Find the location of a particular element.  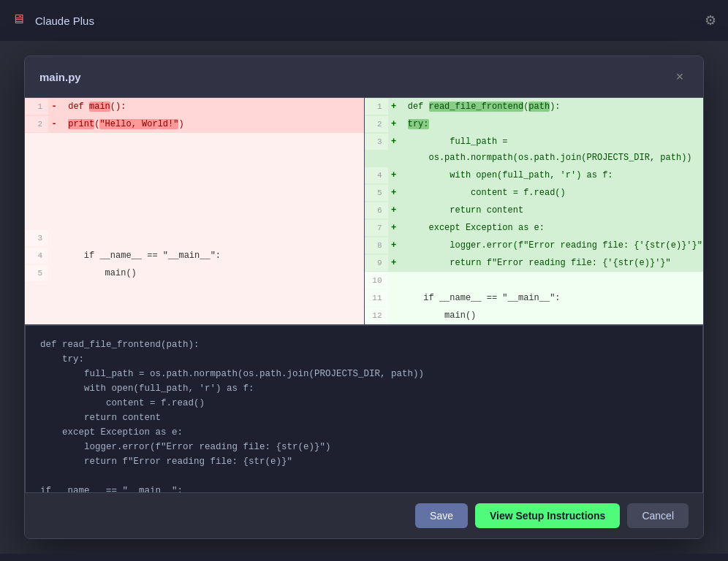

diff-line-neutral-11: 11 if __name__ == "__main__": is located at coordinates (534, 298).